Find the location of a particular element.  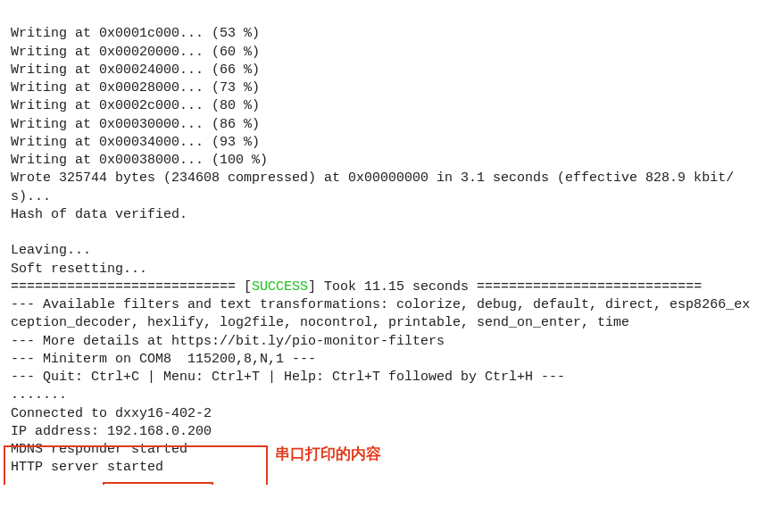

dots-line: ....... is located at coordinates (39, 395).